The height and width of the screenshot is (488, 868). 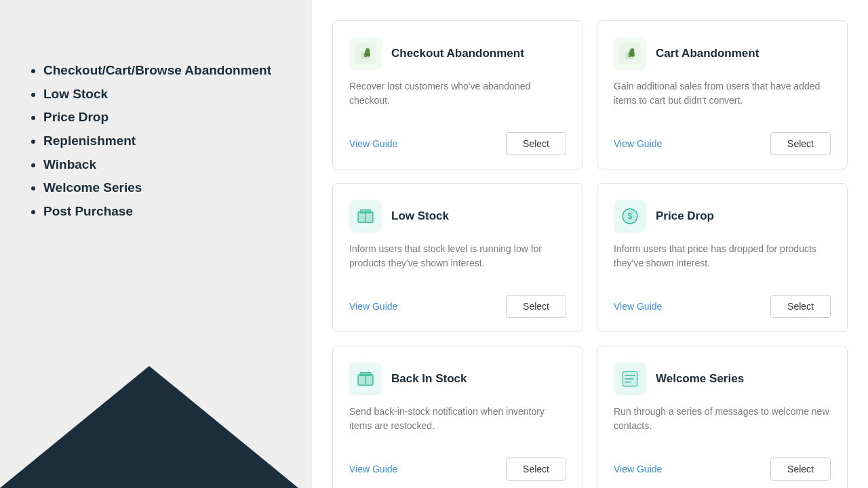 What do you see at coordinates (722, 144) in the screenshot?
I see `card-footer-cart-abandonment: View Guide Select` at bounding box center [722, 144].